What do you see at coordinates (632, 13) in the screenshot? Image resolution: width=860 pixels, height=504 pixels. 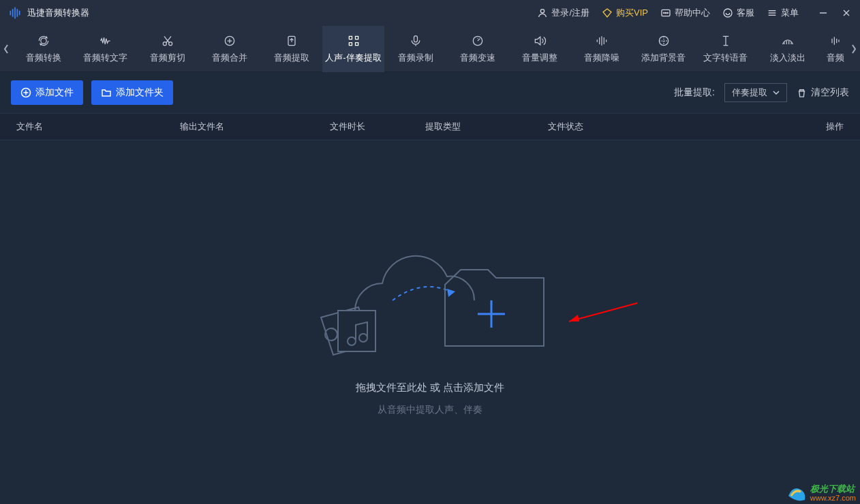 I see `vip-label: 购买VIP` at bounding box center [632, 13].